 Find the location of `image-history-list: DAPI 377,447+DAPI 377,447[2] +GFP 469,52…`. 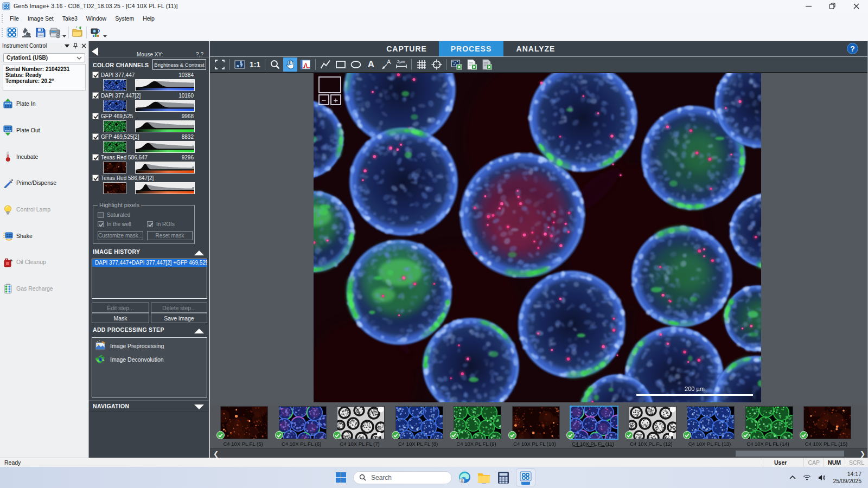

image-history-list: DAPI 377,447+DAPI 377,447[2] +GFP 469,52… is located at coordinates (150, 279).